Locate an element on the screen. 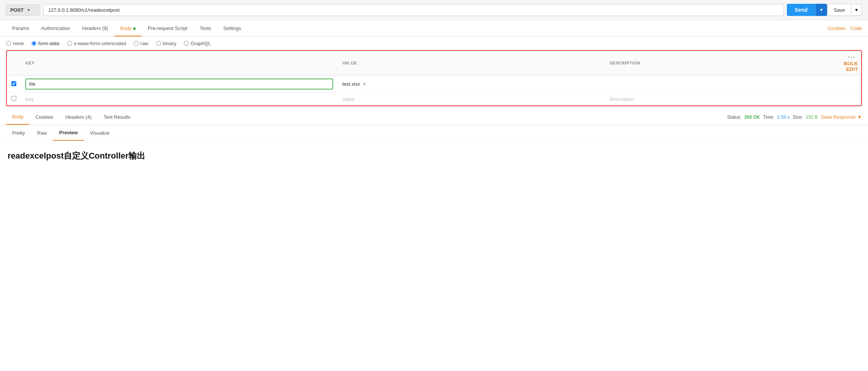 The width and height of the screenshot is (868, 371). radio-raw: raw is located at coordinates (141, 43).